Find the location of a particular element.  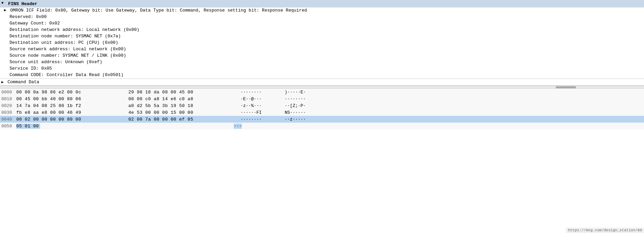

hex-row-0040: 0040 00 02 00 00 00 00 80 00 02 00 7a 00… is located at coordinates (322, 119).